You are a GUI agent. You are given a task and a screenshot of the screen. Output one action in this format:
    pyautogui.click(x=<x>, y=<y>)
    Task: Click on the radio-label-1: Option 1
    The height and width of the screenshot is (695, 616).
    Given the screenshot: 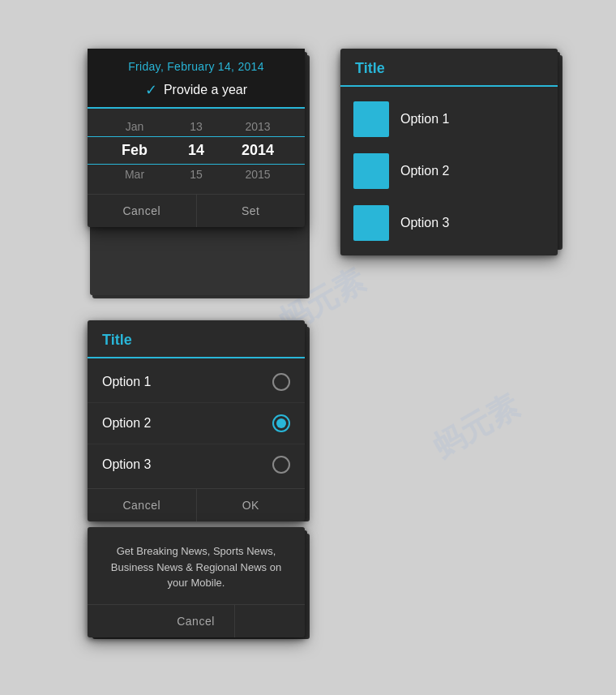 What is the action you would take?
    pyautogui.click(x=126, y=382)
    